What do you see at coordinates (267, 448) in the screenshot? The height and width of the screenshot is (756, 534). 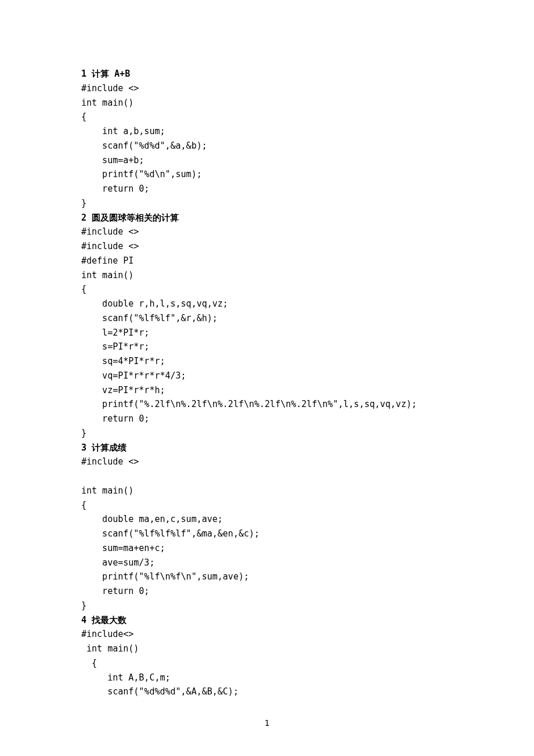 I see `section-heading: 3 计算成绩` at bounding box center [267, 448].